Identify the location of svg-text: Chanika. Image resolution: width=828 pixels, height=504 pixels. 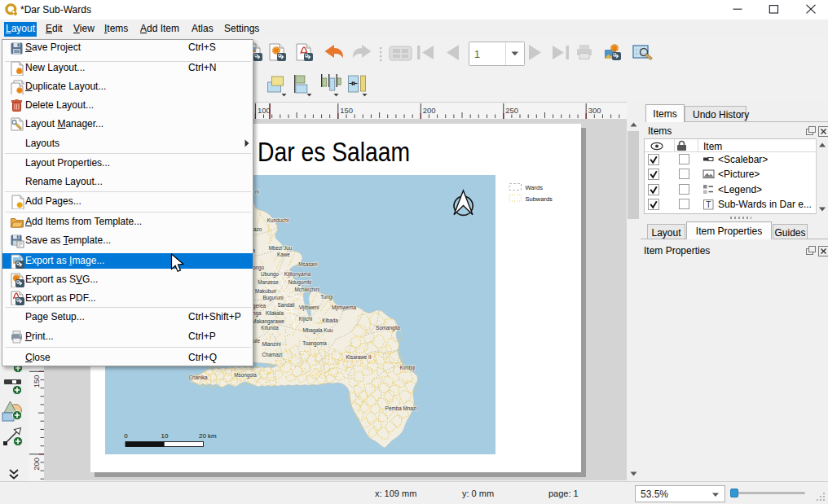
(198, 376).